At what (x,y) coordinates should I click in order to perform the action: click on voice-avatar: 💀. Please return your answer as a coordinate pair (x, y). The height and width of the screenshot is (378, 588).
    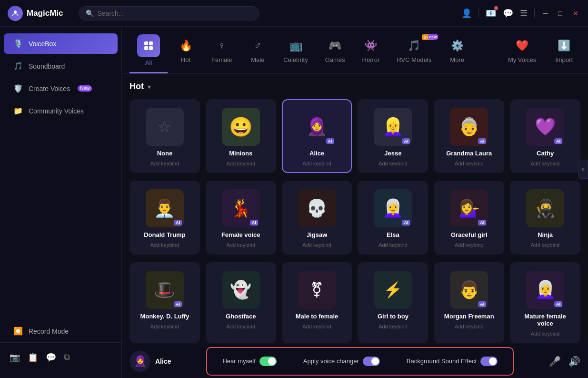
    Looking at the image, I should click on (317, 208).